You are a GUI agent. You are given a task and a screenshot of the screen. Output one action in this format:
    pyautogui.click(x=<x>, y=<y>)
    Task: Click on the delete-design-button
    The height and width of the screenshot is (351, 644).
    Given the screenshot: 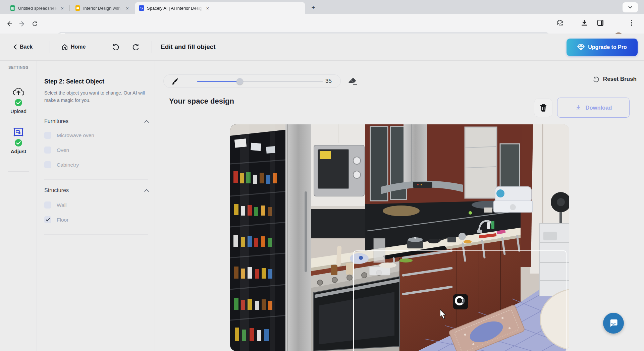 What is the action you would take?
    pyautogui.click(x=543, y=108)
    